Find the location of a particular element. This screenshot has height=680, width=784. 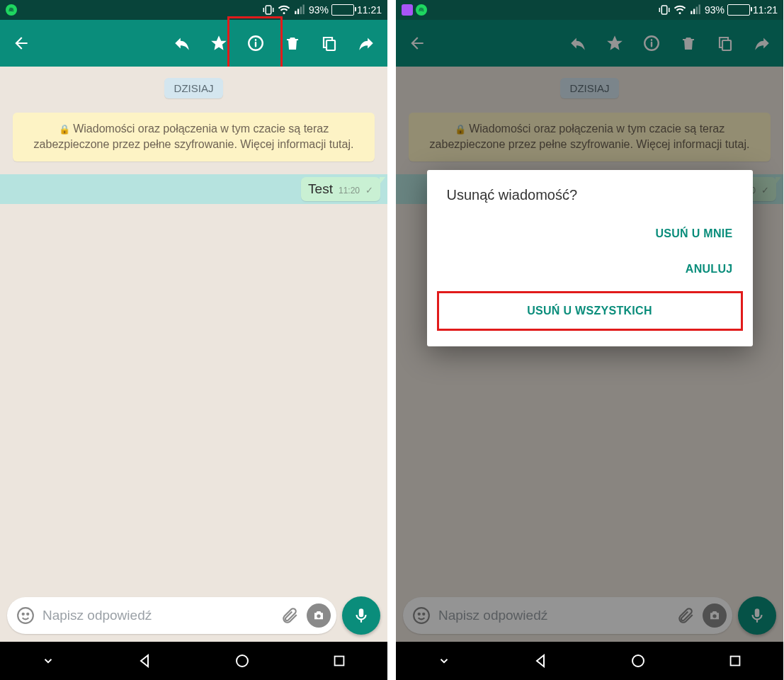

info-icon is located at coordinates (256, 43).